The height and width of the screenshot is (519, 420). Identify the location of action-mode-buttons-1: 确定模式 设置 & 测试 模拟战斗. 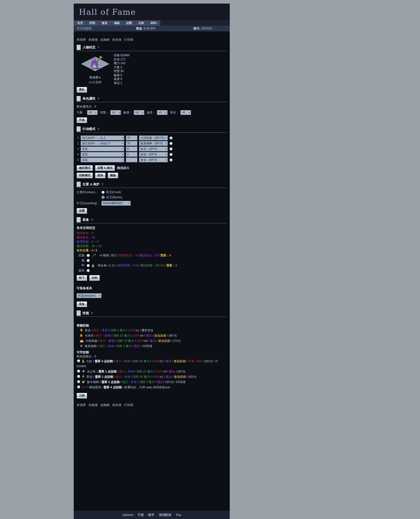
(152, 168).